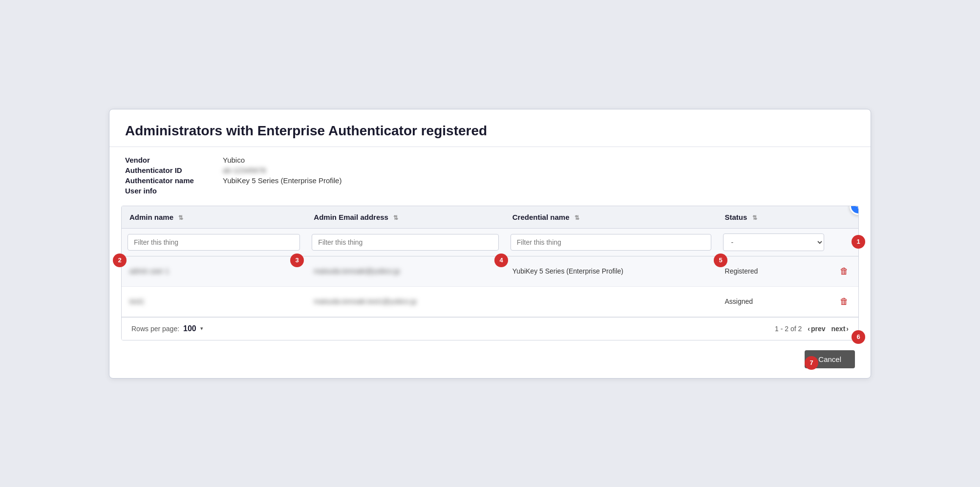  I want to click on col-status: Status ⇅, so click(774, 217).